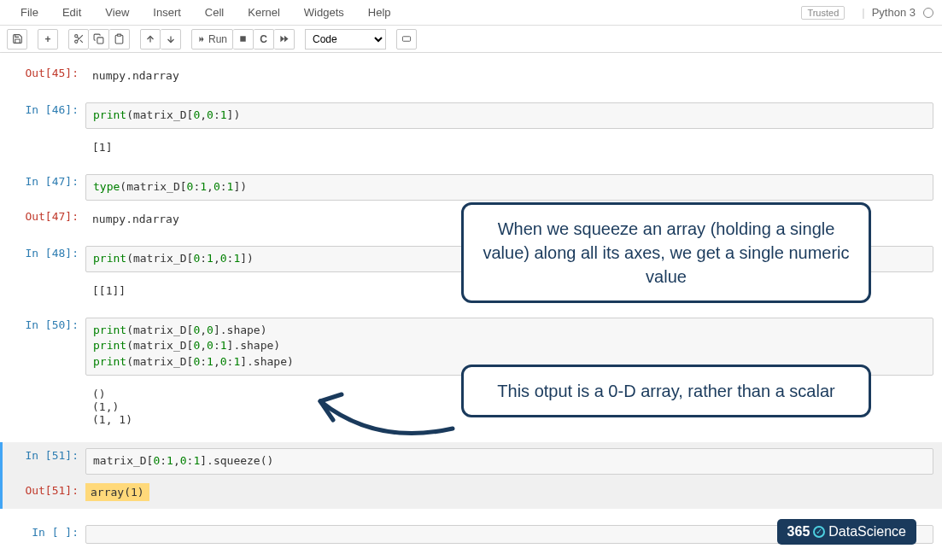  What do you see at coordinates (47, 492) in the screenshot?
I see `prompt-out: Out[51]:` at bounding box center [47, 492].